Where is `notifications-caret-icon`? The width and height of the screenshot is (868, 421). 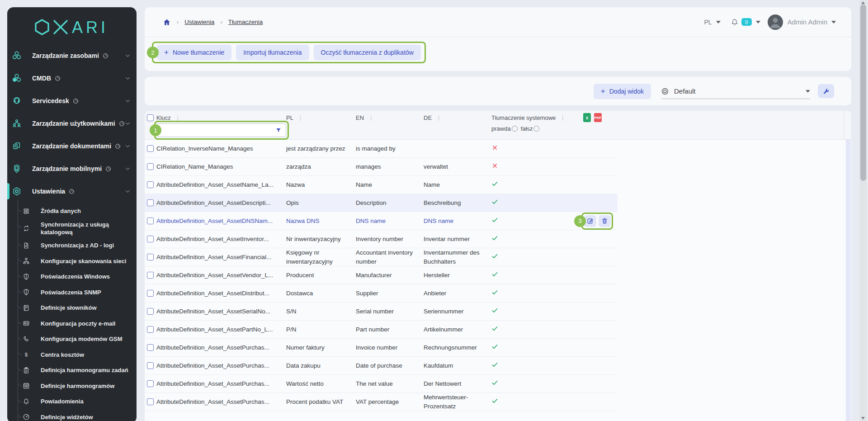
notifications-caret-icon is located at coordinates (758, 22).